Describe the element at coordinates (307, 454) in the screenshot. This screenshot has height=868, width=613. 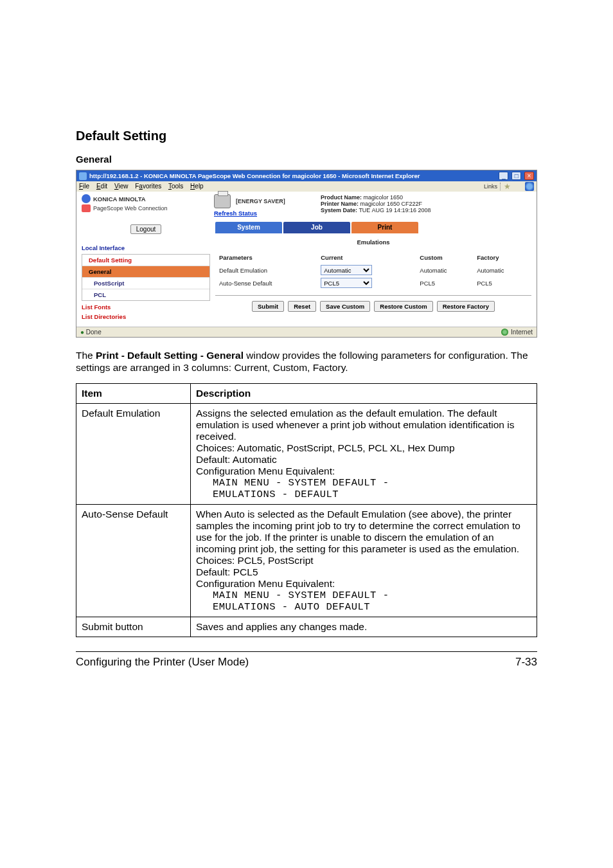
I see `table-row: Default Emulation Assigns the selected e…` at that location.